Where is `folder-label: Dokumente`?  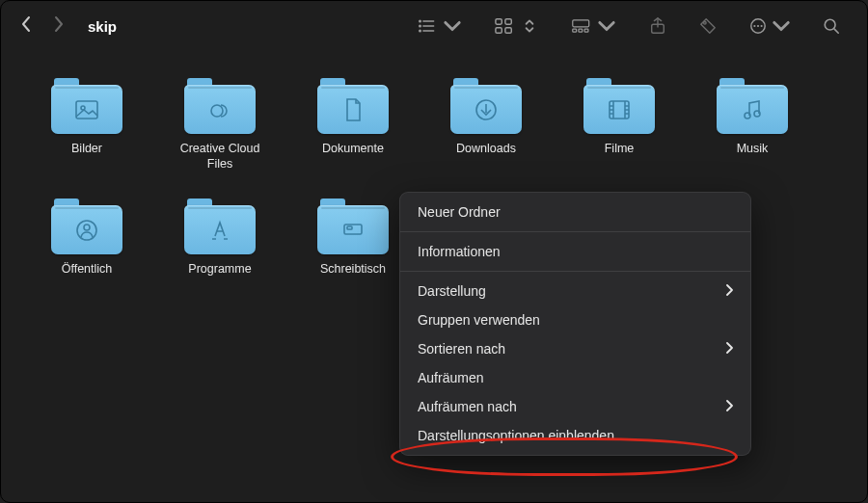 folder-label: Dokumente is located at coordinates (353, 149).